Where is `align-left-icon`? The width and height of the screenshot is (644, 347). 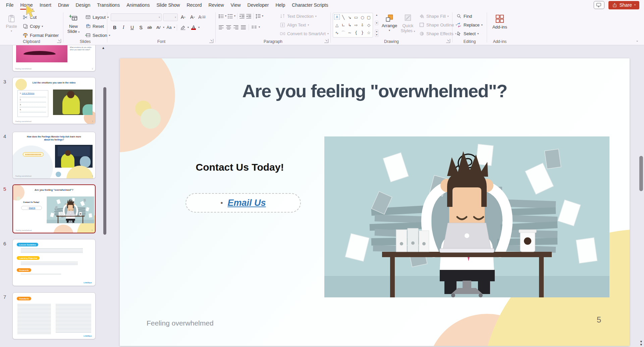
align-left-icon is located at coordinates (221, 27).